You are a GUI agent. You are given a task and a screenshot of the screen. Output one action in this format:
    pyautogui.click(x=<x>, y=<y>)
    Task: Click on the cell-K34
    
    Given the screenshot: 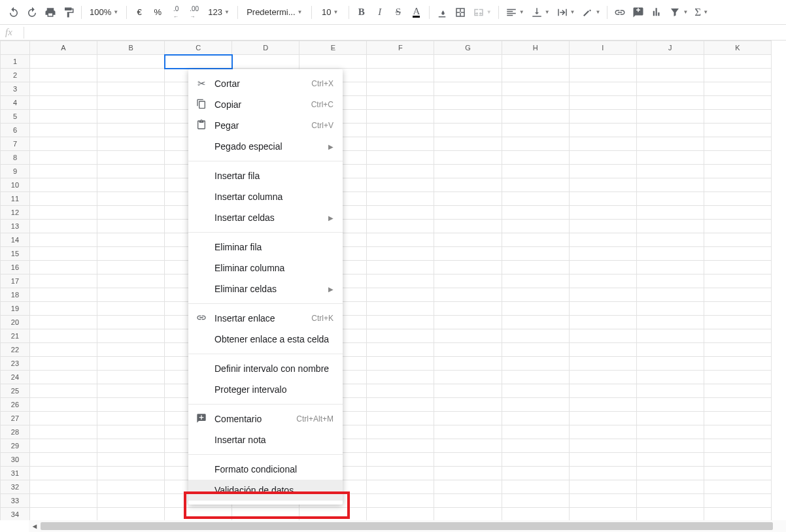 What is the action you would take?
    pyautogui.click(x=738, y=514)
    